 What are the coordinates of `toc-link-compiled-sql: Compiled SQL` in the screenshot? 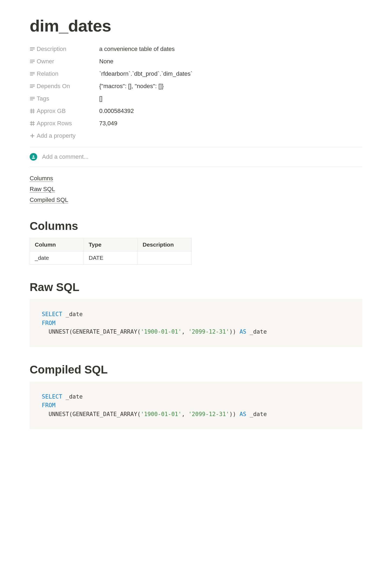 It's located at (196, 200).